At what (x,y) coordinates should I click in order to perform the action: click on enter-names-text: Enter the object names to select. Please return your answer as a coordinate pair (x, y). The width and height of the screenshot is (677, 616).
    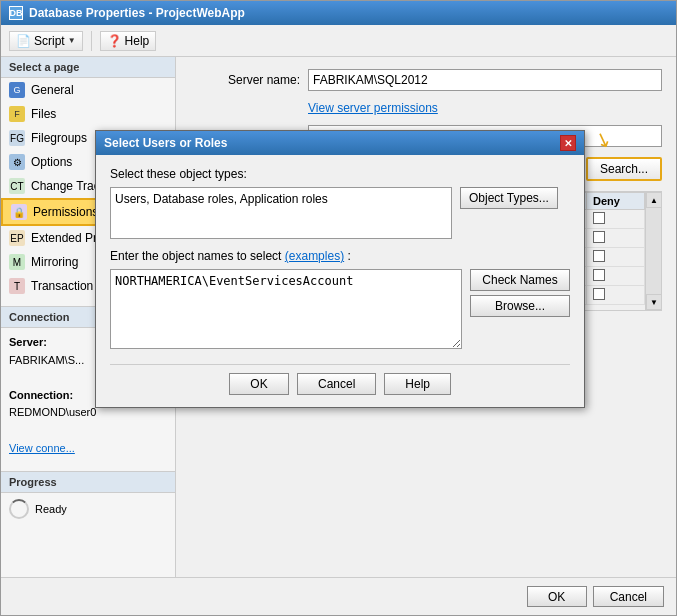
    Looking at the image, I should click on (196, 256).